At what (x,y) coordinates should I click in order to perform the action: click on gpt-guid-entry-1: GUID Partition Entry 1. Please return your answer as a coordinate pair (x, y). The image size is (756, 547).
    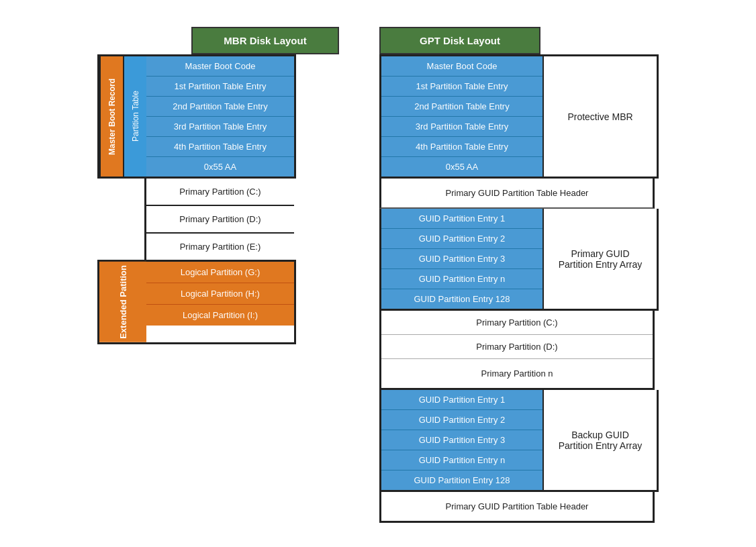
    Looking at the image, I should click on (462, 219).